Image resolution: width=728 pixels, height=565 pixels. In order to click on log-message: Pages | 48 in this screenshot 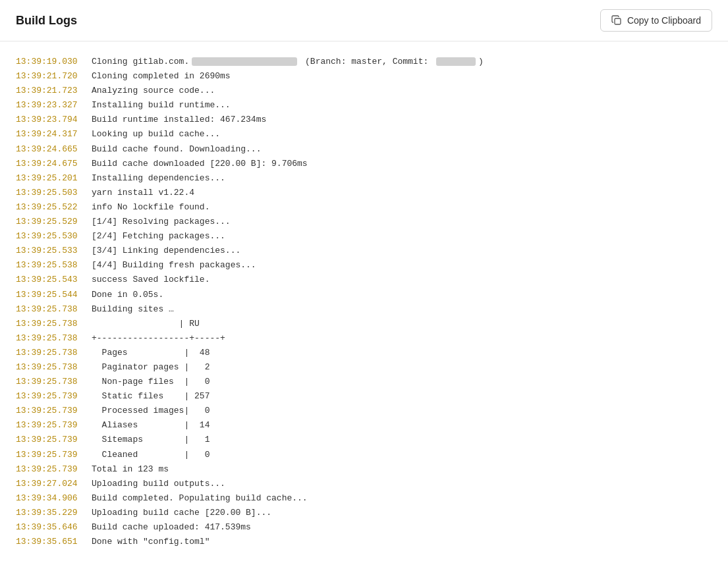, I will do `click(150, 353)`.